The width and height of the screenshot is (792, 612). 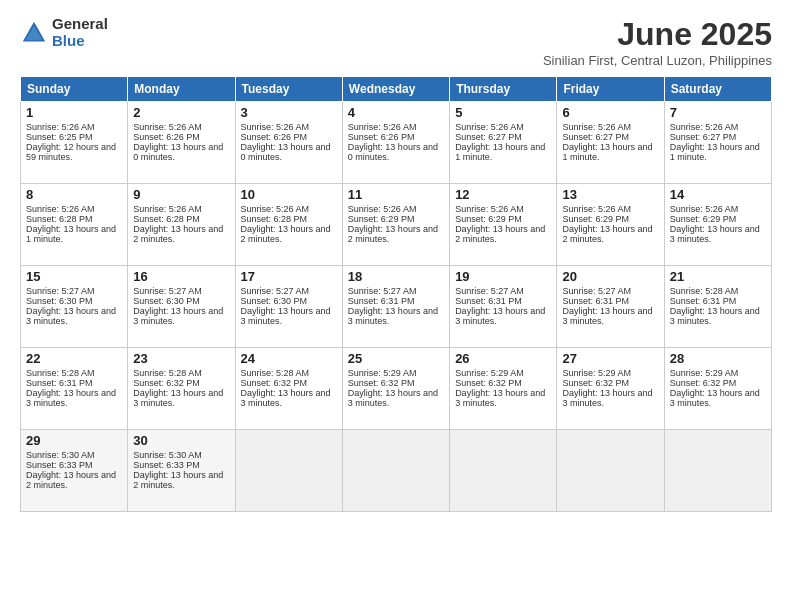 What do you see at coordinates (396, 112) in the screenshot?
I see `day-number: 4` at bounding box center [396, 112].